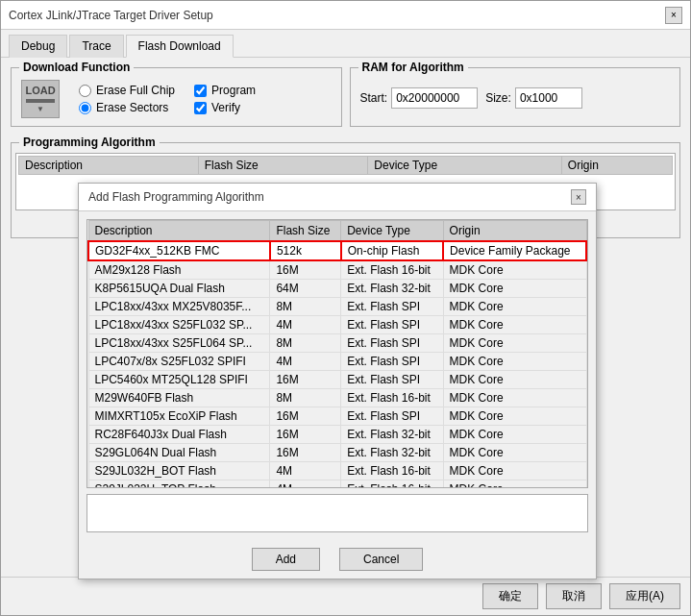 This screenshot has height=616, width=691. Describe the element at coordinates (434, 98) in the screenshot. I see `ram-start-input` at that location.